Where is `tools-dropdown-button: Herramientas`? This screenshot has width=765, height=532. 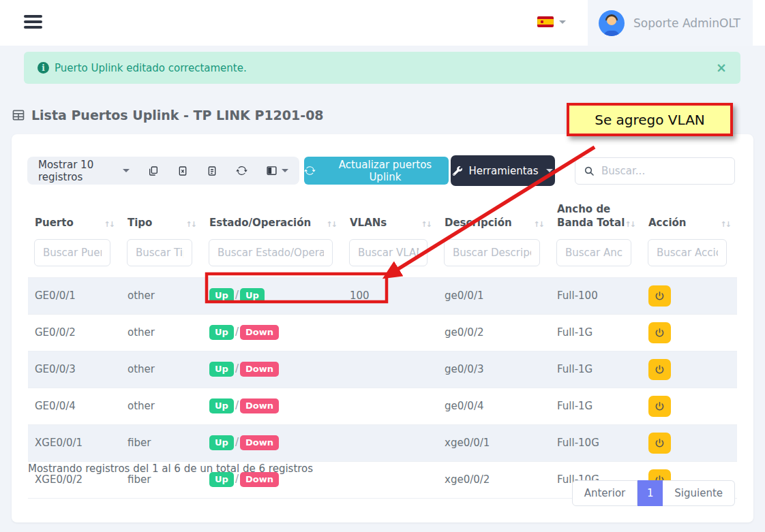
tools-dropdown-button: Herramientas is located at coordinates (503, 170).